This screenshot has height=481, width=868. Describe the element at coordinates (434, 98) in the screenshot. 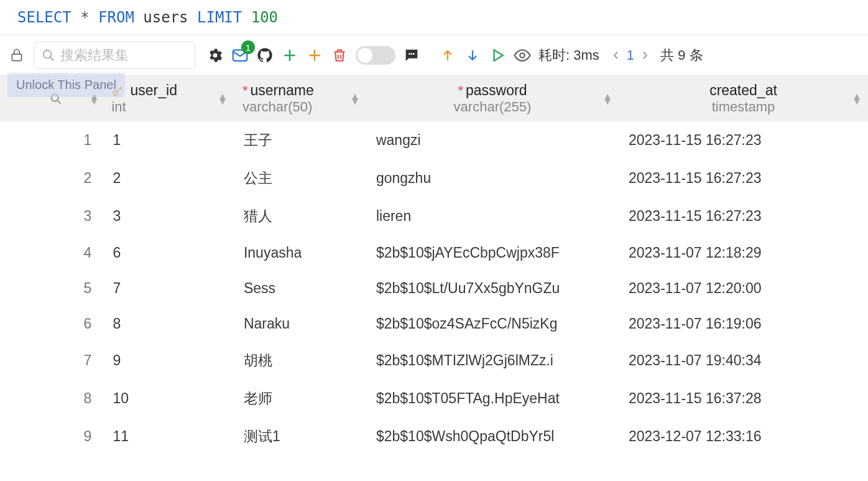

I see `header-row: ▲▼ user_id int ▲▼ *username varchar(50) …` at that location.